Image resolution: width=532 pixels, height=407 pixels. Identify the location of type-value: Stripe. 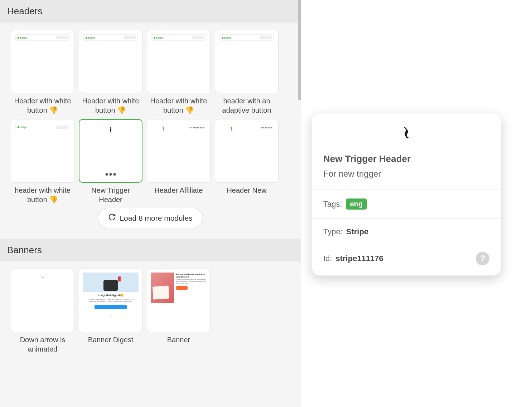
(357, 232).